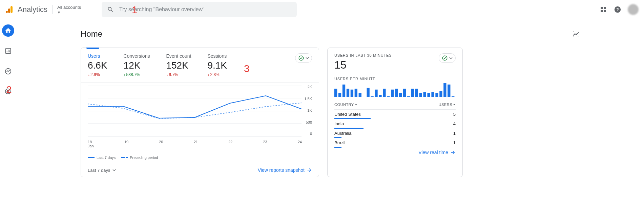 This screenshot has width=644, height=219. Describe the element at coordinates (394, 133) in the screenshot. I see `country-cell: Australia` at that location.